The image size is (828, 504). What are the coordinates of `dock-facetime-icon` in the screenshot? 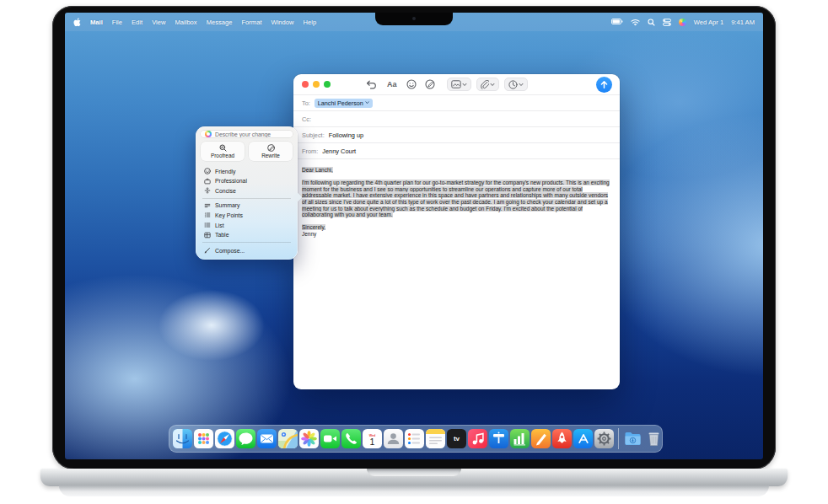 It's located at (331, 438).